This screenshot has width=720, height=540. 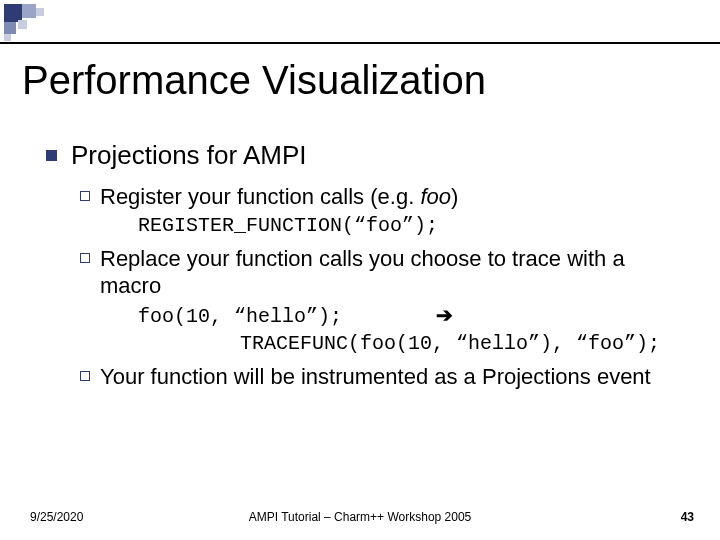 What do you see at coordinates (414, 226) in the screenshot?
I see `code-register: REGISTER_FUNCTION(“foo”);` at bounding box center [414, 226].